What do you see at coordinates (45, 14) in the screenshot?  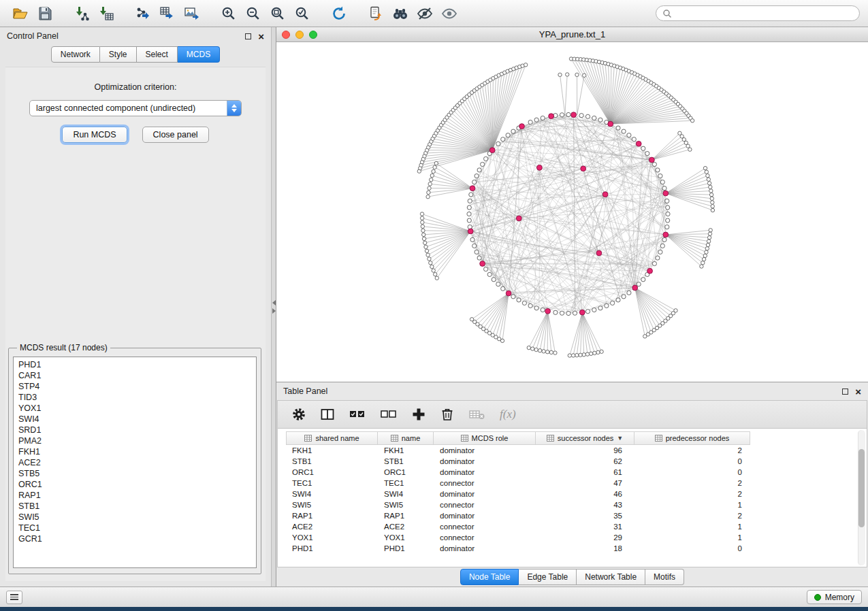 I see `save-session-button` at bounding box center [45, 14].